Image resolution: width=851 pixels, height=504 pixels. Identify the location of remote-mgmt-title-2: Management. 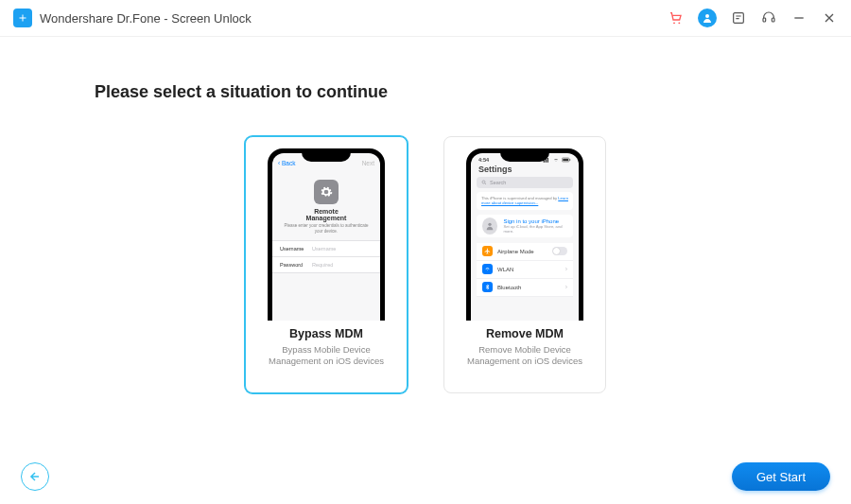
(326, 217).